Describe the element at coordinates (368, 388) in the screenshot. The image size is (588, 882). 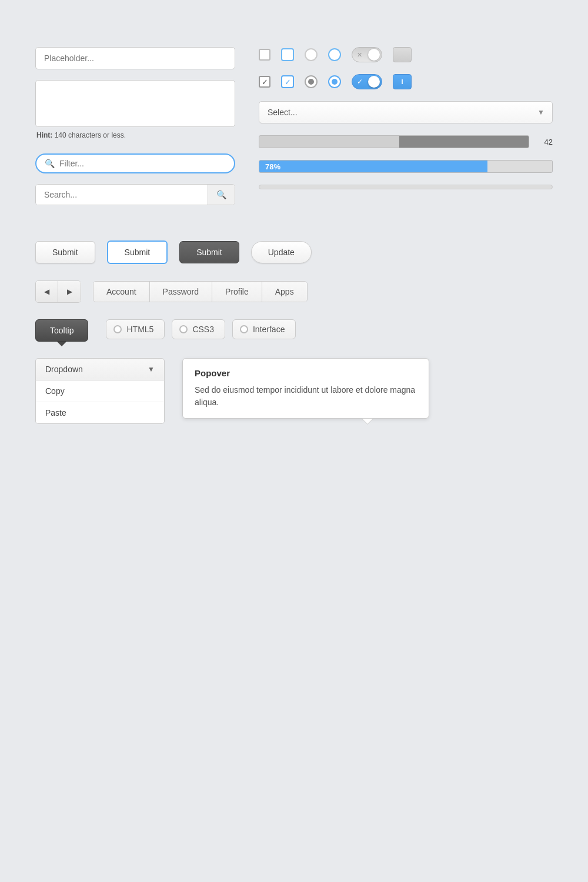
I see `popover-wrap: Popover Sed do eiusmod tempor incididunt…` at that location.